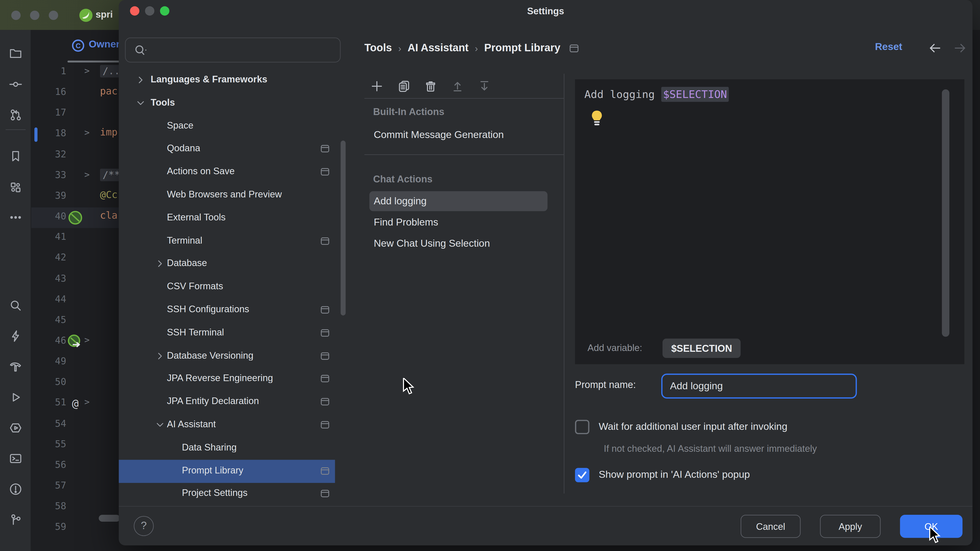 This screenshot has width=980, height=551. I want to click on sidebar-item-ssh-terminal: SSH Terminal, so click(227, 333).